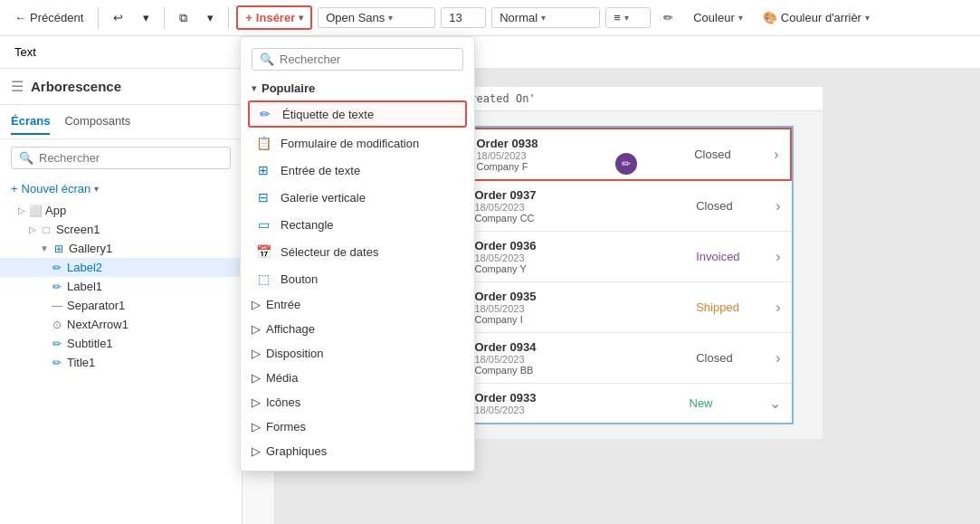 The image size is (980, 524). I want to click on align-chevron: ▾, so click(626, 18).